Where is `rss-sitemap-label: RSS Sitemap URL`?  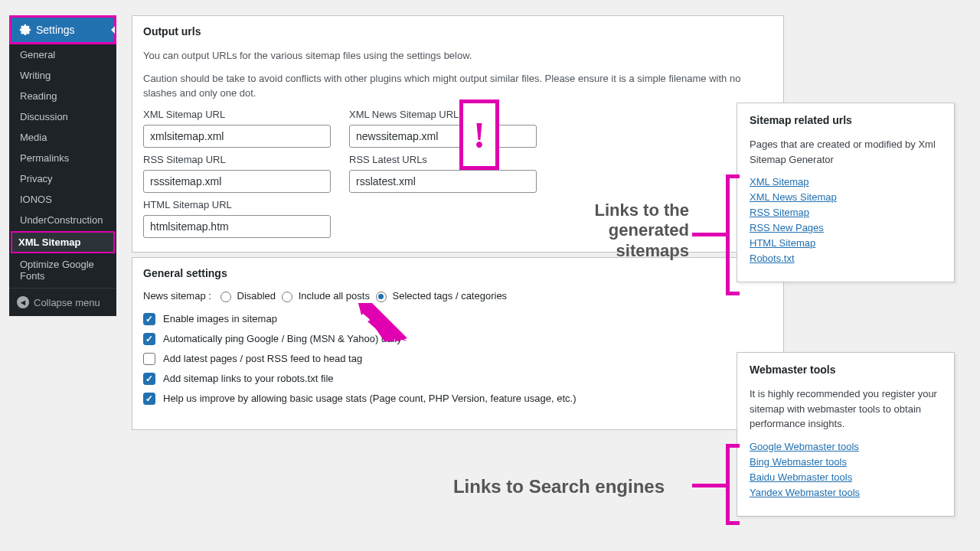 rss-sitemap-label: RSS Sitemap URL is located at coordinates (237, 159).